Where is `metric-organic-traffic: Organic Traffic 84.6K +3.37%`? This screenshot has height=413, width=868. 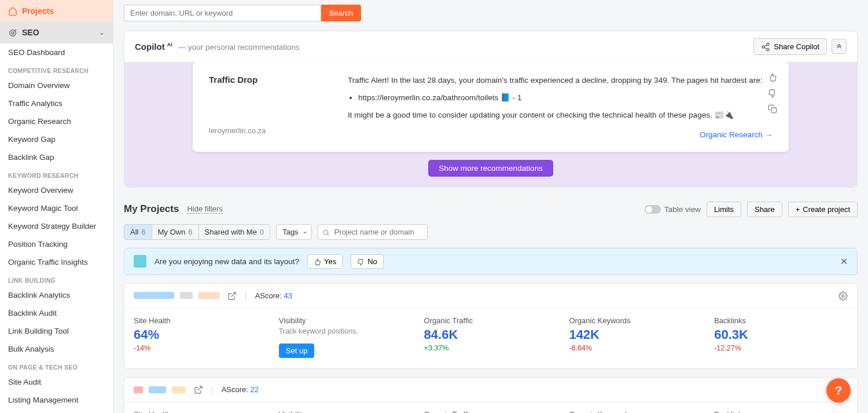 metric-organic-traffic: Organic Traffic 84.6K +3.37% is located at coordinates (491, 337).